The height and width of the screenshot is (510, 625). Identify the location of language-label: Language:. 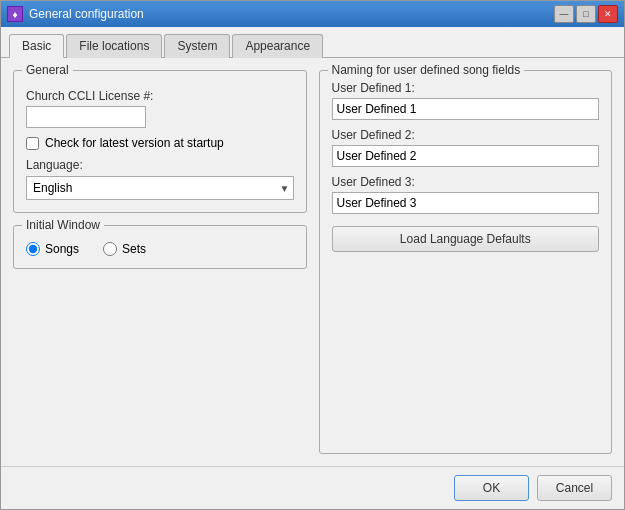
(160, 165).